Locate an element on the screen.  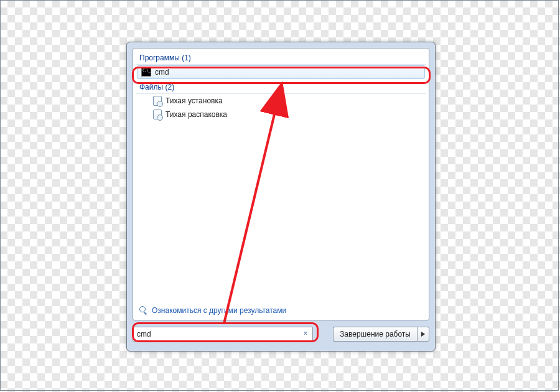
shutdown-split-button: Завершение работы is located at coordinates (381, 334).